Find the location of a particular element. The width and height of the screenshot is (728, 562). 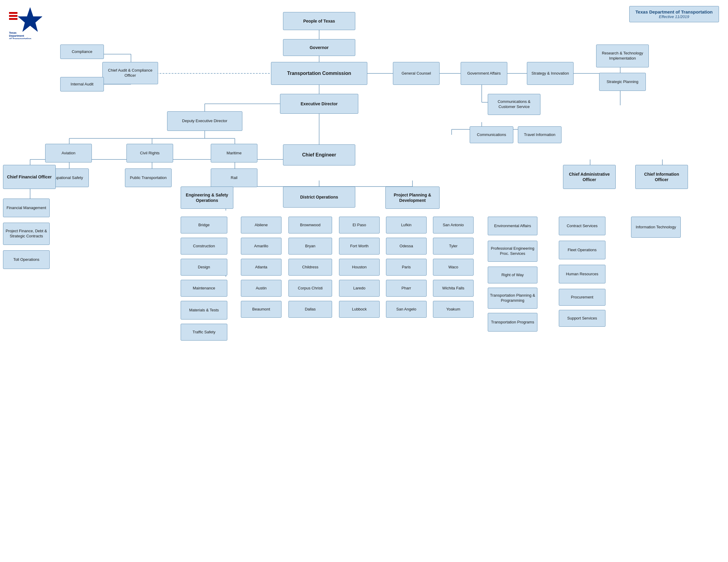

chief-engineer: Chief Engineer is located at coordinates (319, 155).